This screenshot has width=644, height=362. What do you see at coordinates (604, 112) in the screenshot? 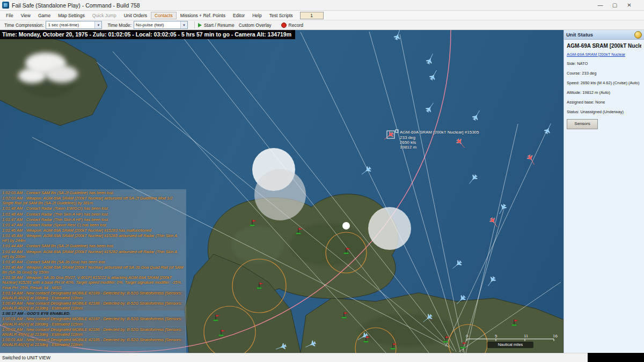
I see `unit-status-field: Status: Unassigned (Underway)` at bounding box center [604, 112].